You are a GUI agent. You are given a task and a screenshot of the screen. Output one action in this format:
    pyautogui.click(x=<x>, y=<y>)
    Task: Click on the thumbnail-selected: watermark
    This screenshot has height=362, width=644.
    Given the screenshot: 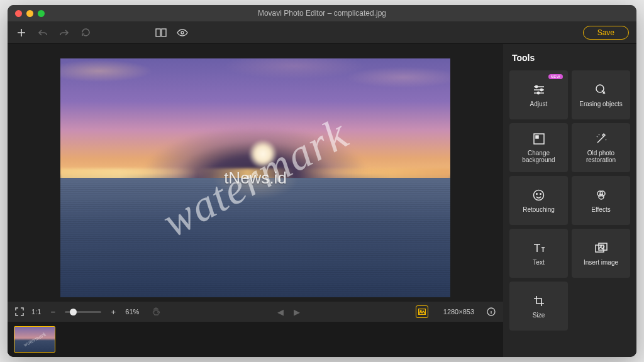 What is the action you would take?
    pyautogui.click(x=35, y=339)
    